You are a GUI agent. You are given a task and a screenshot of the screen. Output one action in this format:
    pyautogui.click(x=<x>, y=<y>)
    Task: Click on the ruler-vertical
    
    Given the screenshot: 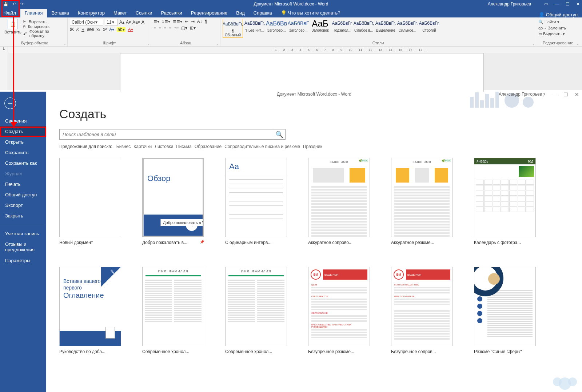 What is the action you would take?
    pyautogui.click(x=4, y=72)
    